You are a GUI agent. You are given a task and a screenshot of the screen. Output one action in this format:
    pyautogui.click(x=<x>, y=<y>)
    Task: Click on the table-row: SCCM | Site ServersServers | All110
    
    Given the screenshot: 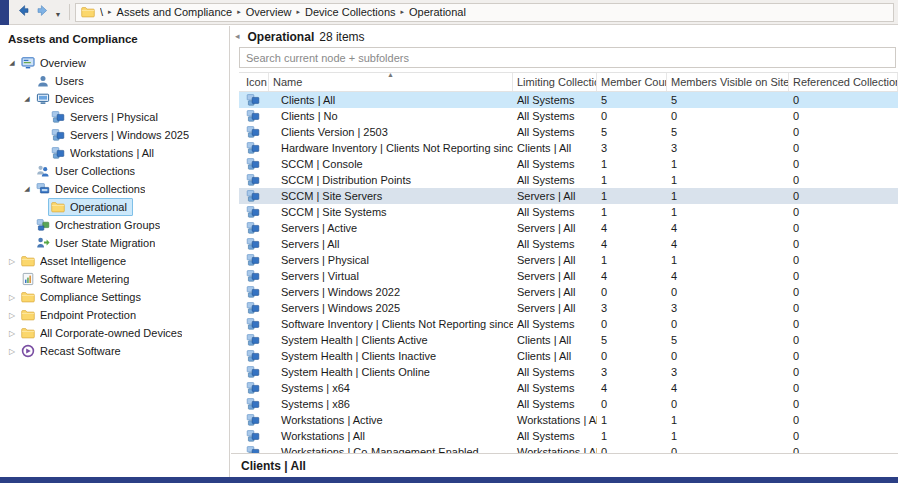 What is the action you would take?
    pyautogui.click(x=568, y=196)
    